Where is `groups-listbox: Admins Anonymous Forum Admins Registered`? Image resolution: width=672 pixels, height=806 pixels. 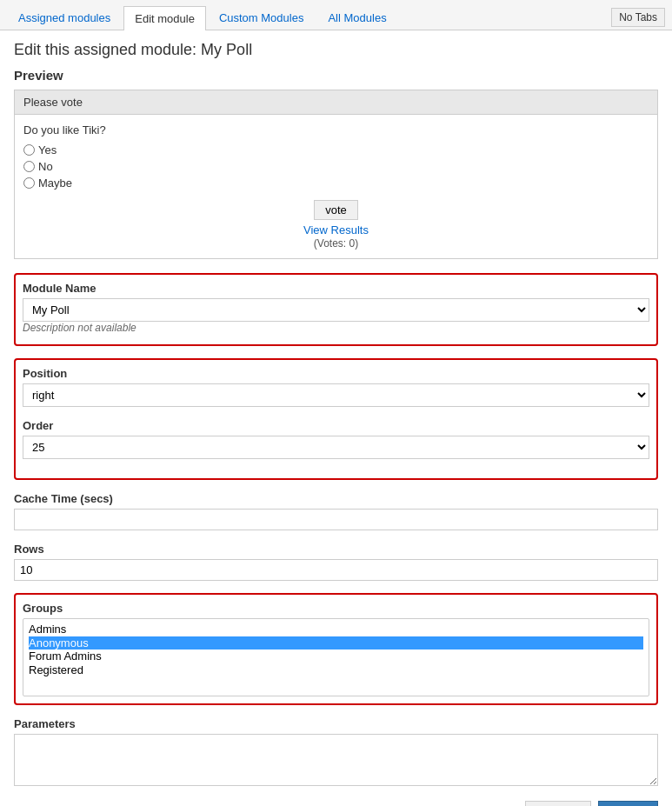
groups-listbox: Admins Anonymous Forum Admins Registered is located at coordinates (336, 657).